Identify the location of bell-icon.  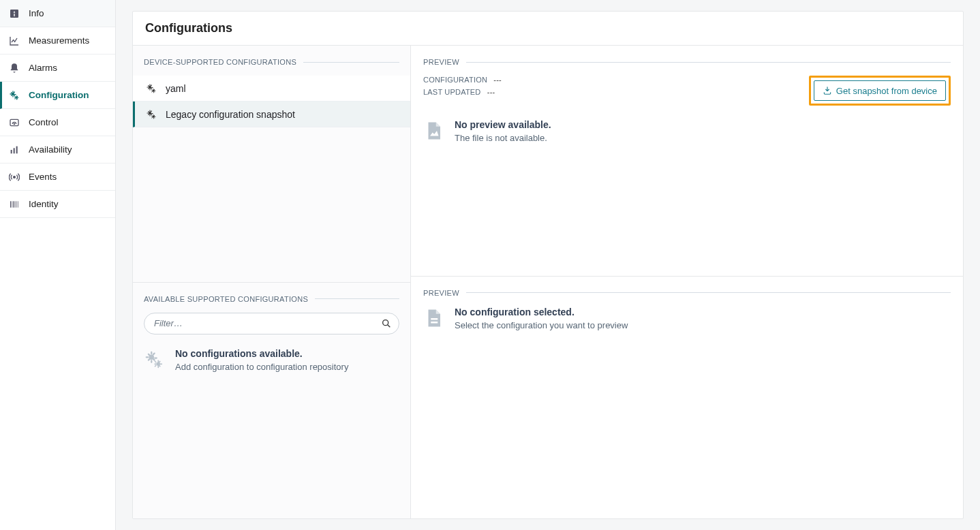
(14, 68).